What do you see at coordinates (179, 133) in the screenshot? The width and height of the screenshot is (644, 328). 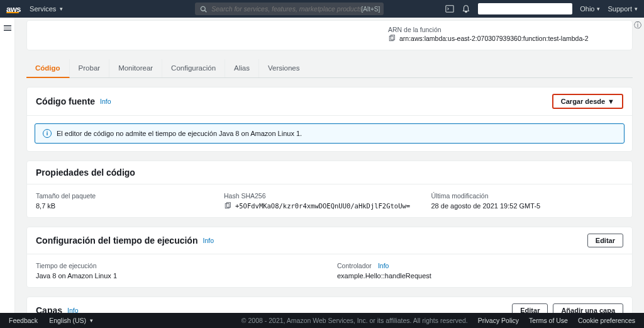 I see `alert-text: El editor de código no admite el tiempo …` at bounding box center [179, 133].